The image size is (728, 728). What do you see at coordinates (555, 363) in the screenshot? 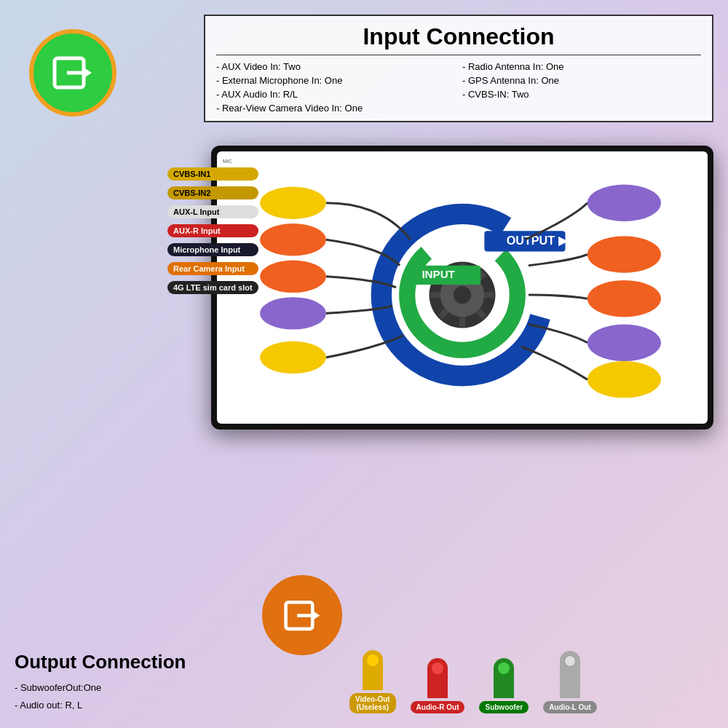
I see `line-r5` at bounding box center [555, 363].